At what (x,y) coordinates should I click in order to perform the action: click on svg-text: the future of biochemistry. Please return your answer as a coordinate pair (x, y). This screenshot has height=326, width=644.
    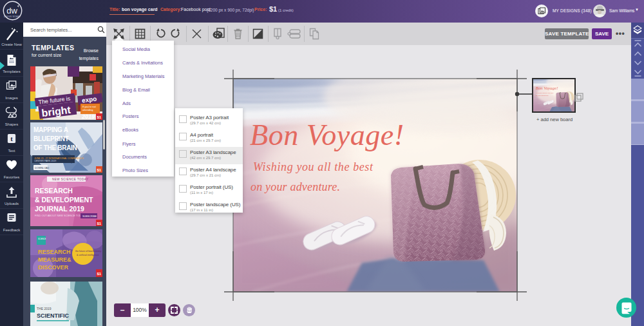
    Looking at the image, I should click on (89, 251).